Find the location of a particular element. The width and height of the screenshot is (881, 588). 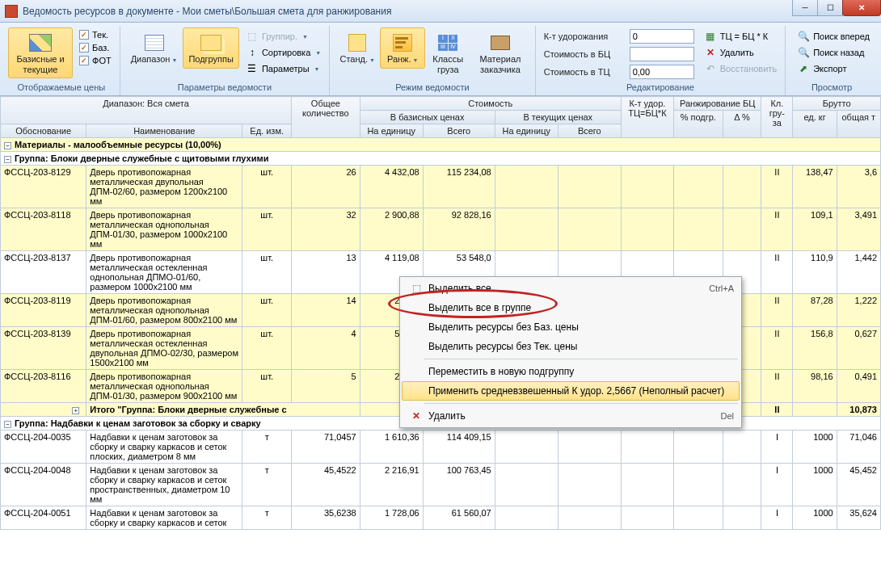

header-cur-prices: В текущих ценах is located at coordinates (558, 118).